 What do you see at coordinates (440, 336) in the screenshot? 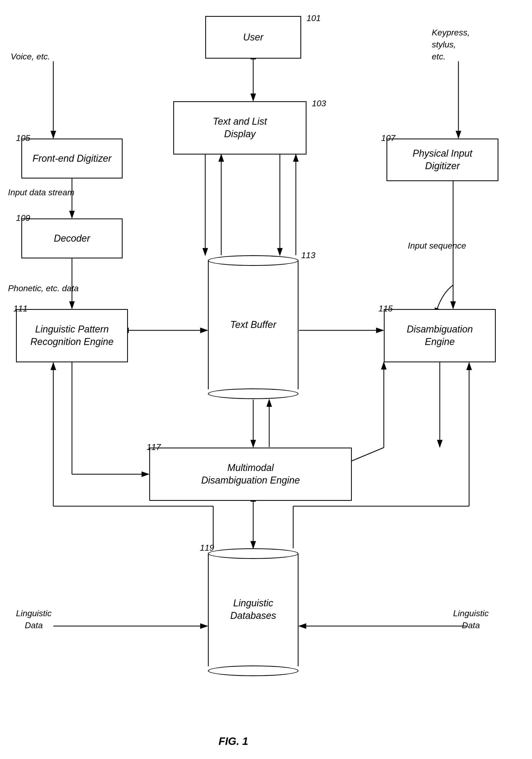
I see `disambiguation-engine-box: DisambiguationEngine` at bounding box center [440, 336].